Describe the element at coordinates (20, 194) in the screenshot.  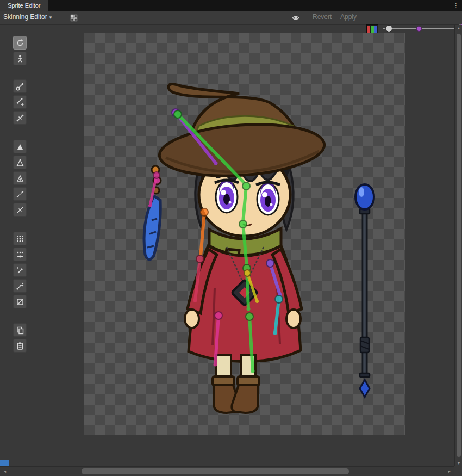
I see `create-edge-button` at that location.